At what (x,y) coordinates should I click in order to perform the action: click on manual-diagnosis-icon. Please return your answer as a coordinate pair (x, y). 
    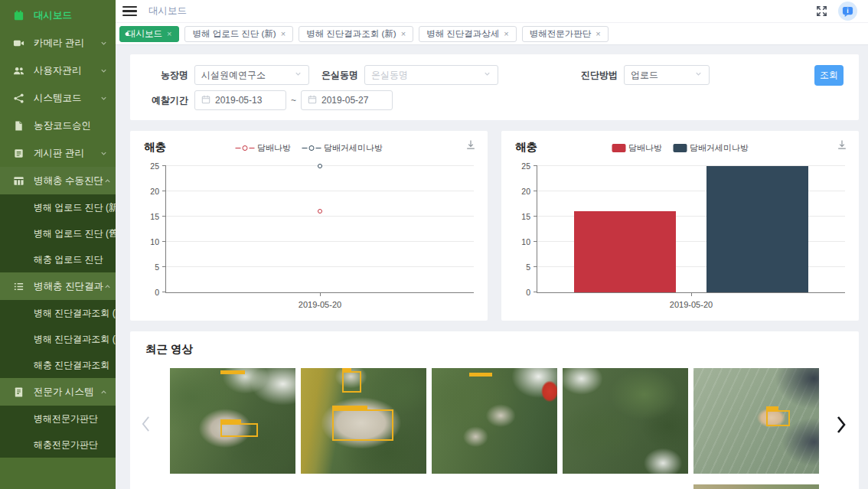
    Looking at the image, I should click on (18, 181).